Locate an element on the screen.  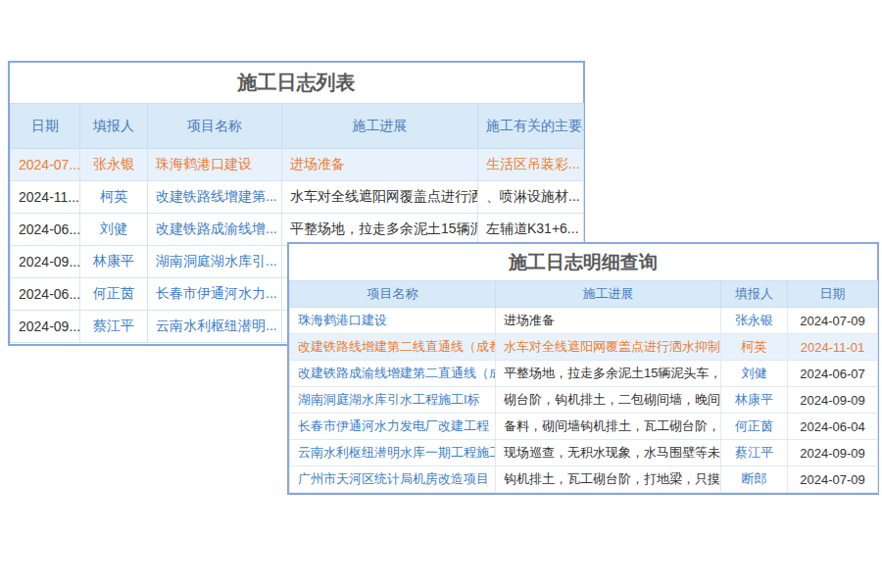
table-row: 2024-07... 张永银 珠海鹤港口建设 进场准备 生活区吊装彩... is located at coordinates (298, 165).